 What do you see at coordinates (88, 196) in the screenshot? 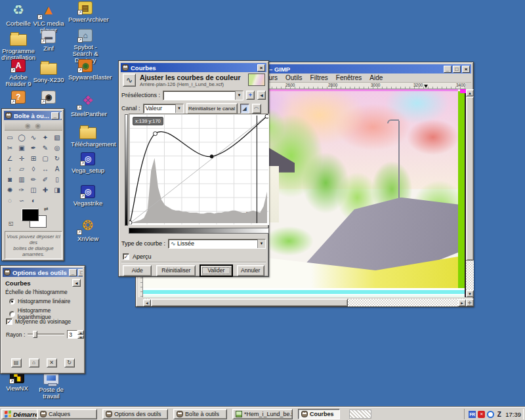
I see `desktop-icon-vegastrike: ◎↗Vegastrike` at bounding box center [88, 196].